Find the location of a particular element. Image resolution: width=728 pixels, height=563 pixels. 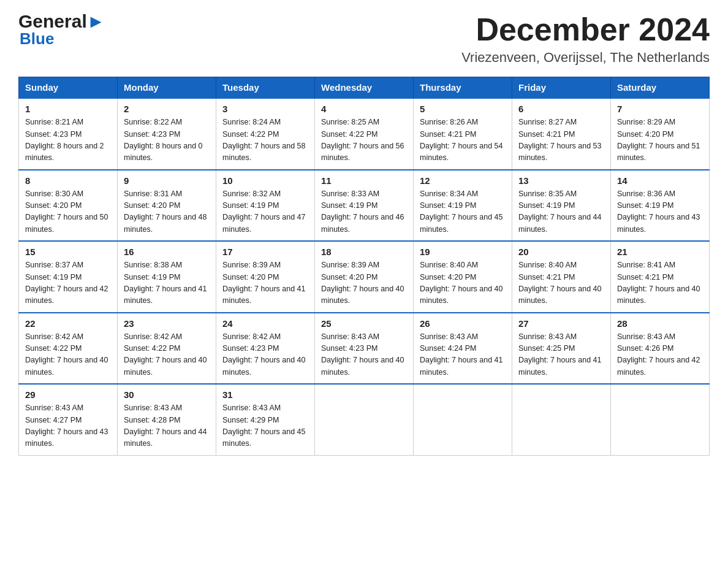

day-of-week-header: Saturday is located at coordinates (661, 88).